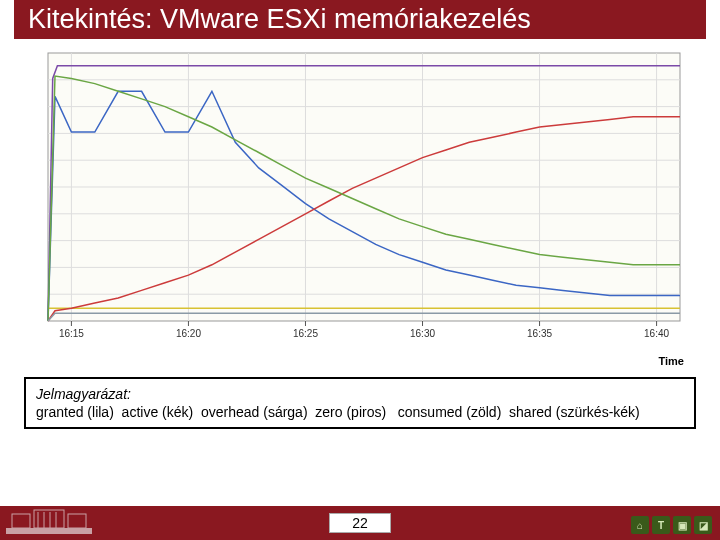  What do you see at coordinates (72, 334) in the screenshot?
I see `svg-text: 16:15` at bounding box center [72, 334].